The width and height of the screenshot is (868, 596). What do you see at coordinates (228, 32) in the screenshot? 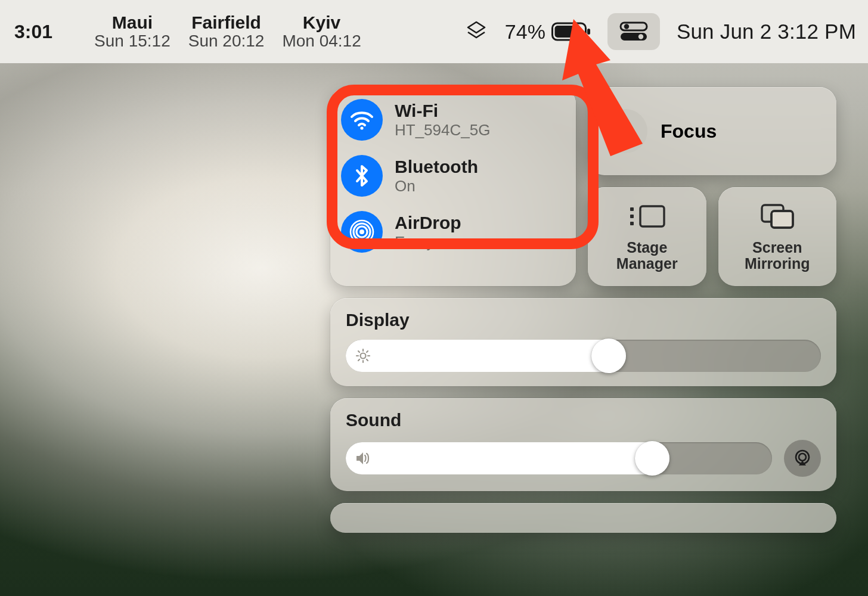
I see `world-clocks: Maui Sun 15:12 Fairfield Sun 20:12 Kyiv …` at bounding box center [228, 32].